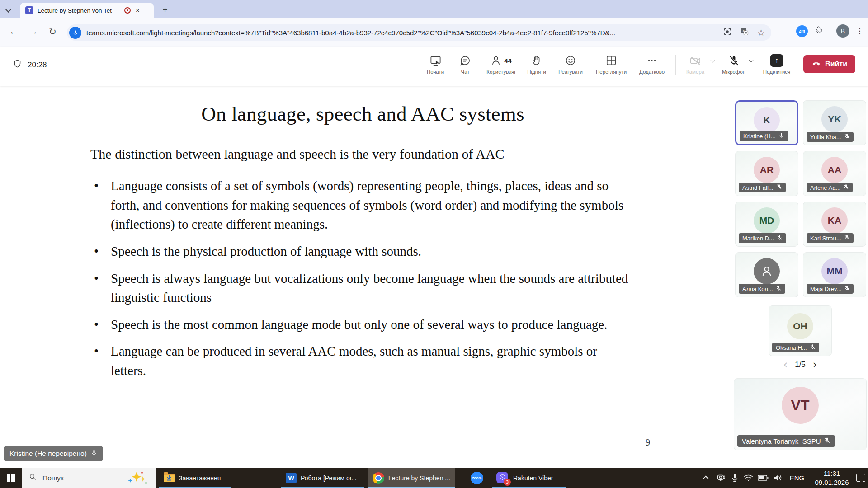 This screenshot has height=488, width=868. Describe the element at coordinates (800, 331) in the screenshot. I see `participant-tile: OH Oksana H...` at that location.